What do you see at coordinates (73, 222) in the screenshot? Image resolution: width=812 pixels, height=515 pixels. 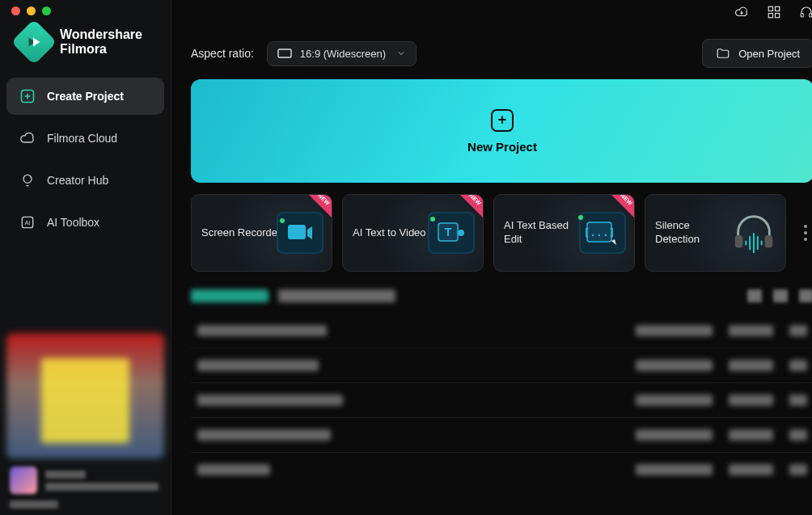 I see `sidebar-item-label: AI Toolbox` at bounding box center [73, 222].